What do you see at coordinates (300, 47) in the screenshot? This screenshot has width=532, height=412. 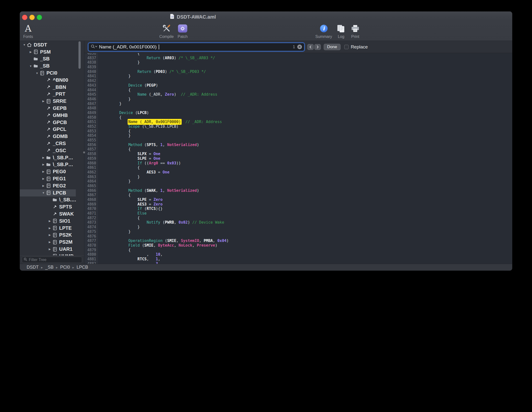 I see `clear-search-icon` at bounding box center [300, 47].